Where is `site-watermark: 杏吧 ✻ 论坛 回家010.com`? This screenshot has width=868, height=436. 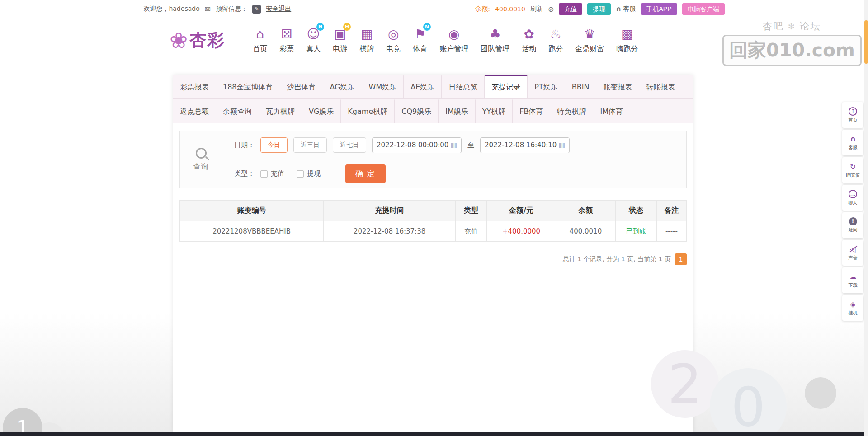 site-watermark: 杏吧 ✻ 论坛 回家010.com is located at coordinates (792, 43).